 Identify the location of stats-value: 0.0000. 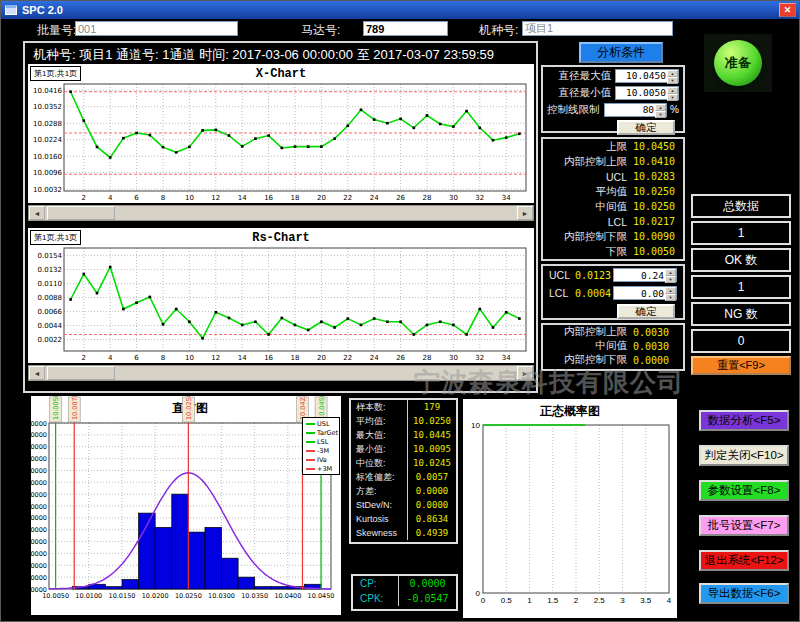
(432, 505).